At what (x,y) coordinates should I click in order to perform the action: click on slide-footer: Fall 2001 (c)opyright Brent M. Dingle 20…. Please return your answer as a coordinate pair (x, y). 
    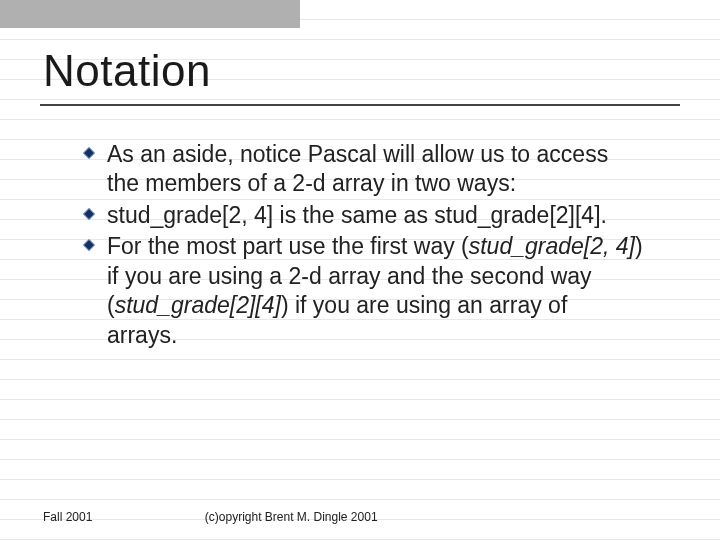
    Looking at the image, I should click on (362, 517).